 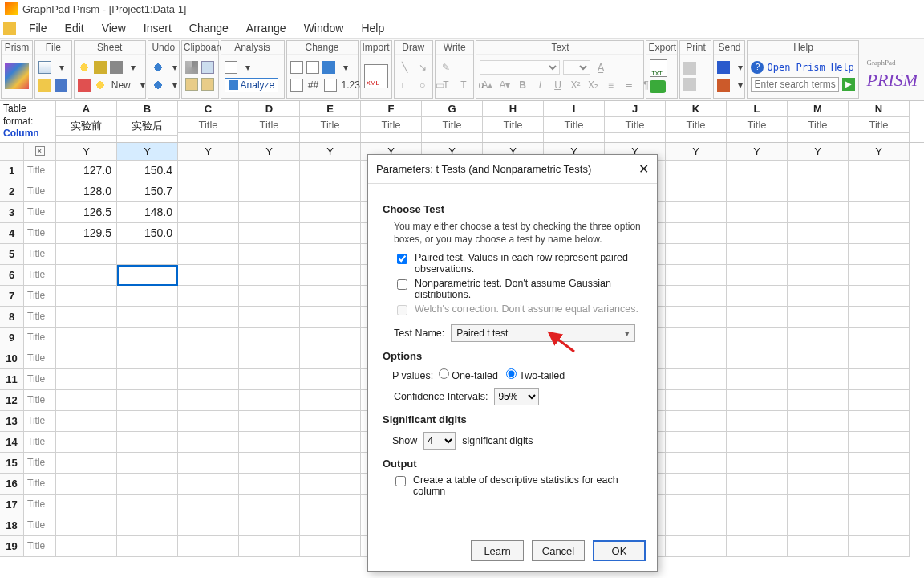 I want to click on y-header-B: Y, so click(x=148, y=152).